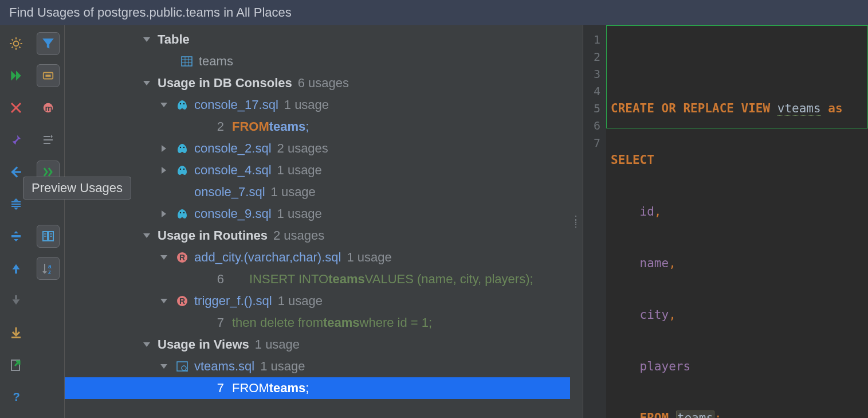  Describe the element at coordinates (16, 268) in the screenshot. I see `prev-occurrence-icon` at that location.